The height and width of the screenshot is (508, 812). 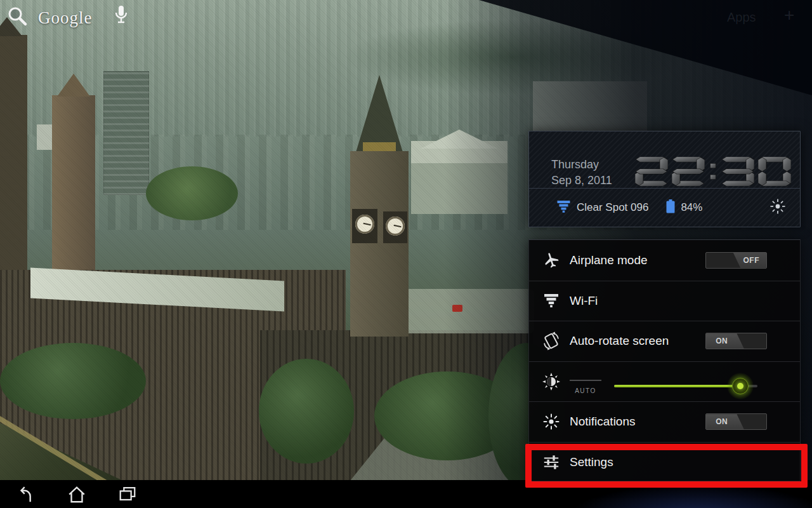 I want to click on notifications-icon, so click(x=551, y=422).